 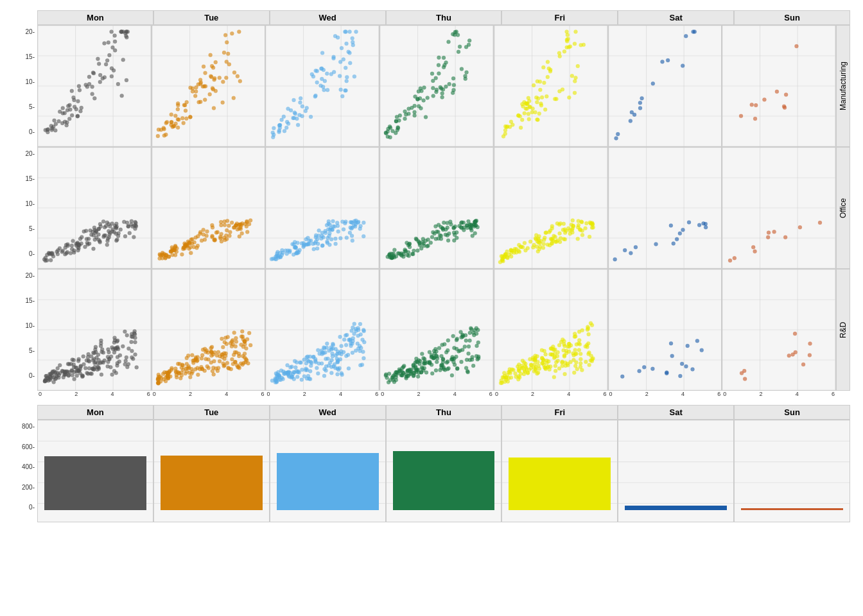 I want to click on svg-point-2079, so click(x=569, y=352).